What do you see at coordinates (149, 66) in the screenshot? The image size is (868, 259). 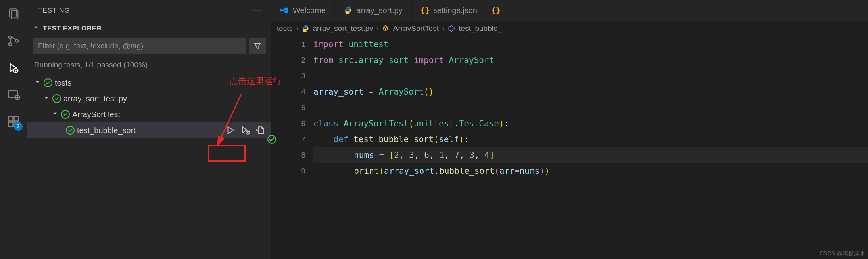 I see `test-status: Running tests, 1/1 passed (100%)` at bounding box center [149, 66].